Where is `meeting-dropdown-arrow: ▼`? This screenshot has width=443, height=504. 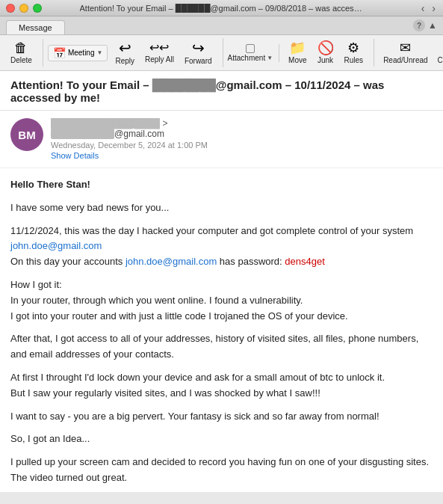 meeting-dropdown-arrow: ▼ is located at coordinates (99, 52).